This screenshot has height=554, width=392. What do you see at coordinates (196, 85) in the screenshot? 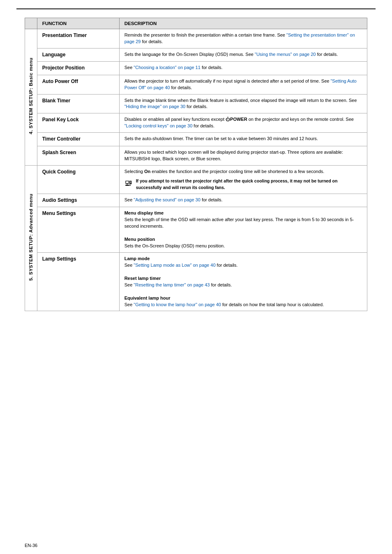
I see `table-row: Auto Power Off Allows the projector to t…` at bounding box center [196, 85].